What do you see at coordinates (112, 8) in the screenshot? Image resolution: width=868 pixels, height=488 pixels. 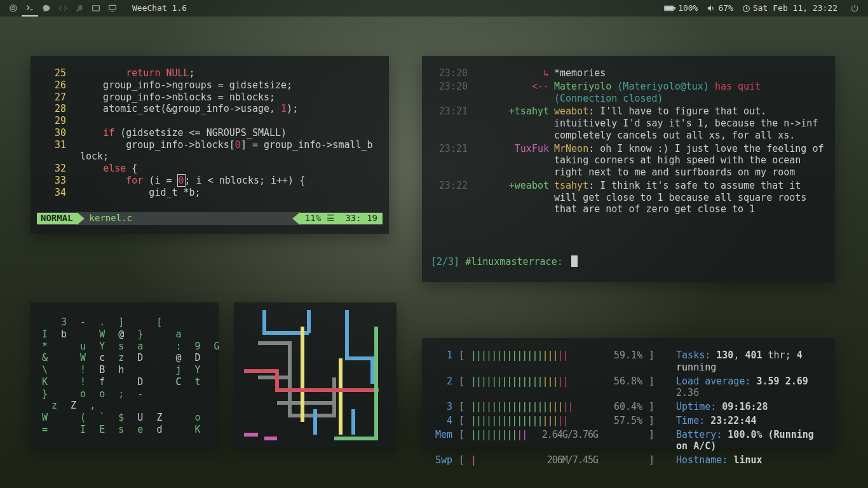 I see `monitor-icon` at bounding box center [112, 8].